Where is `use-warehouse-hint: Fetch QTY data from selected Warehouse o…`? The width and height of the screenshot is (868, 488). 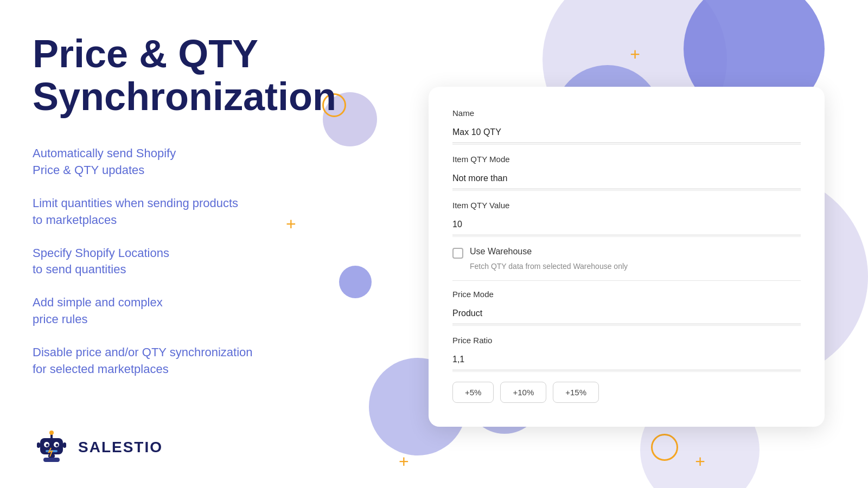 use-warehouse-hint: Fetch QTY data from selected Warehouse o… is located at coordinates (635, 266).